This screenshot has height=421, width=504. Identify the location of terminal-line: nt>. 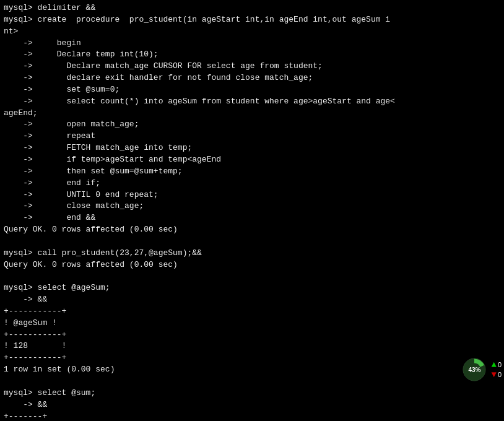
(252, 32).